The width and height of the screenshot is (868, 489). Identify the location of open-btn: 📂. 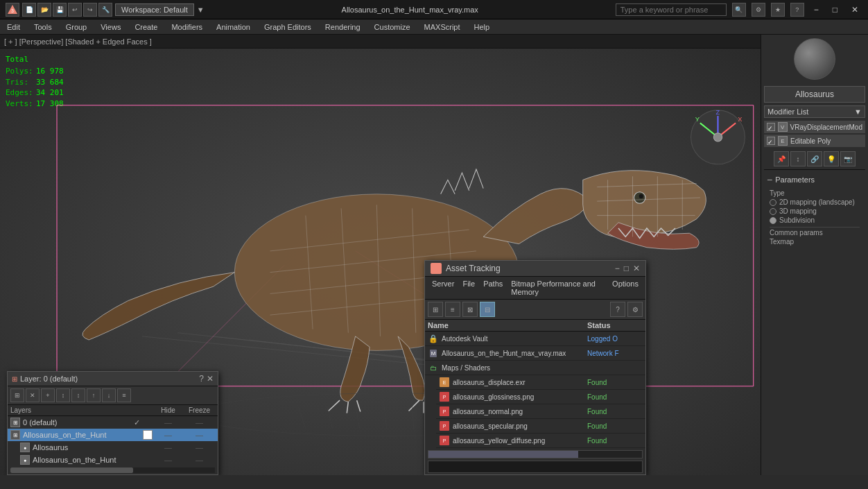
(44, 10).